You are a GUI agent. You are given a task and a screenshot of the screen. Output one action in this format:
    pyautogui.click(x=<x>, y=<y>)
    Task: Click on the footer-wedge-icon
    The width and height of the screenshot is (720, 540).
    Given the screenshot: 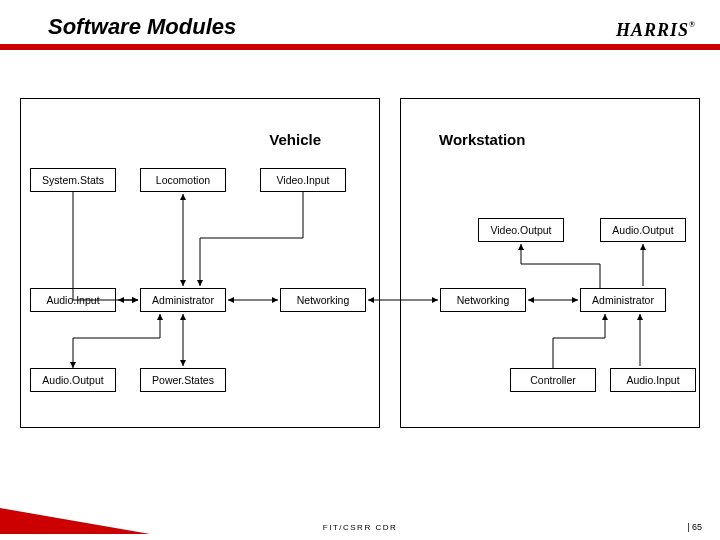 What is the action you would take?
    pyautogui.click(x=75, y=521)
    